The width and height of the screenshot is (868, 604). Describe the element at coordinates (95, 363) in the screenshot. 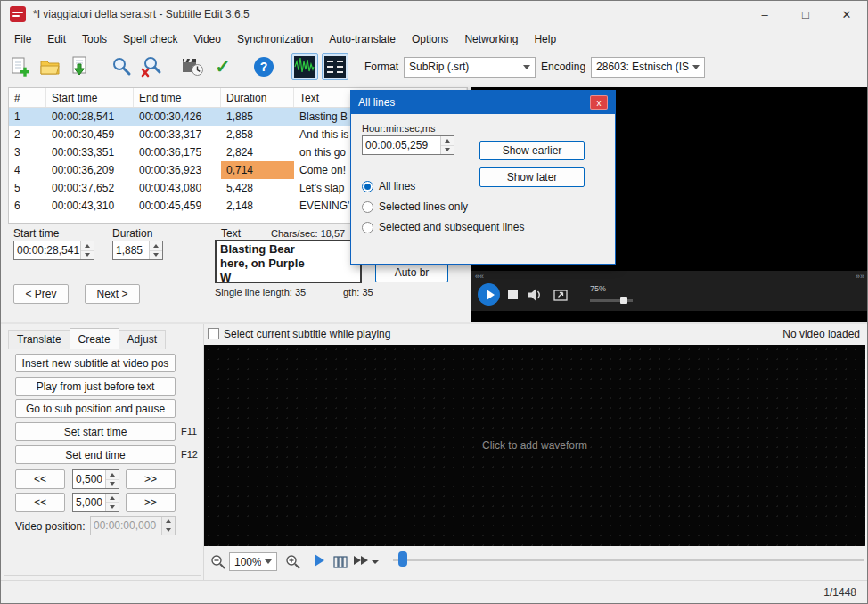

I see `insert-subtitle-button: Insert new subtitle at video pos` at that location.